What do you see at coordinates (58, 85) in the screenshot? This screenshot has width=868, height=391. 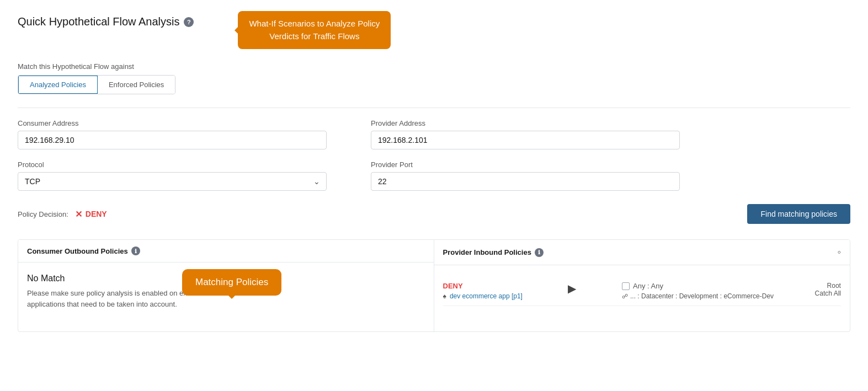 I see `tab-analyzed-policies: Analyzed Policies` at bounding box center [58, 85].